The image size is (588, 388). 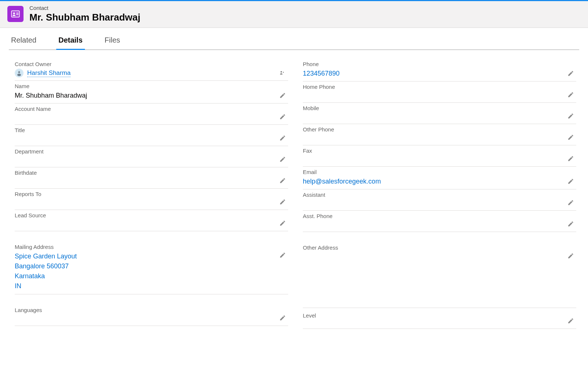 I want to click on field-label: Email, so click(x=433, y=172).